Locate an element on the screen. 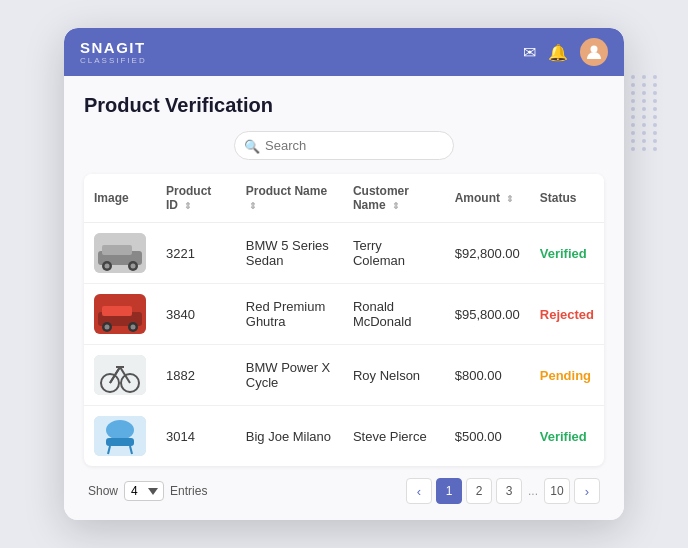 The height and width of the screenshot is (548, 688). window-header: SNAGIT CLASSIFIED ✉ 🔔 is located at coordinates (344, 52).